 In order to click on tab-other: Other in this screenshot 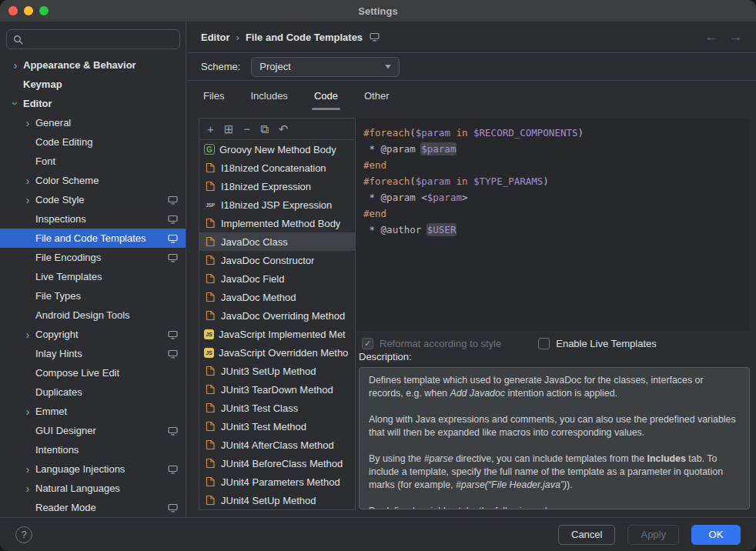, I will do `click(377, 95)`.